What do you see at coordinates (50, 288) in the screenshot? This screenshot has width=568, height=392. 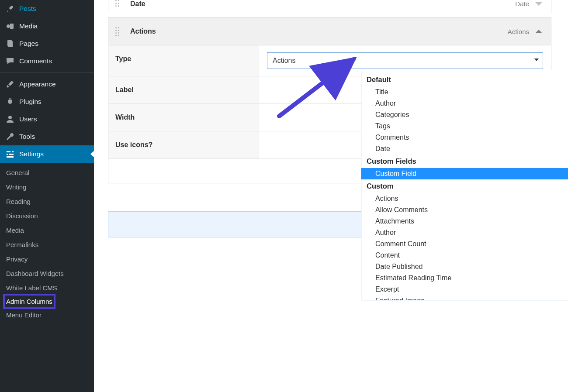 I see `sub-white-label-cms: White Label CMS` at bounding box center [50, 288].